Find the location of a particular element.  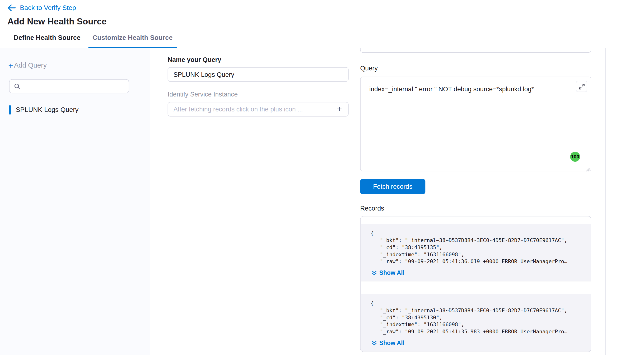

query-editor: index=_internal " error " NOT debug sour… is located at coordinates (476, 124).